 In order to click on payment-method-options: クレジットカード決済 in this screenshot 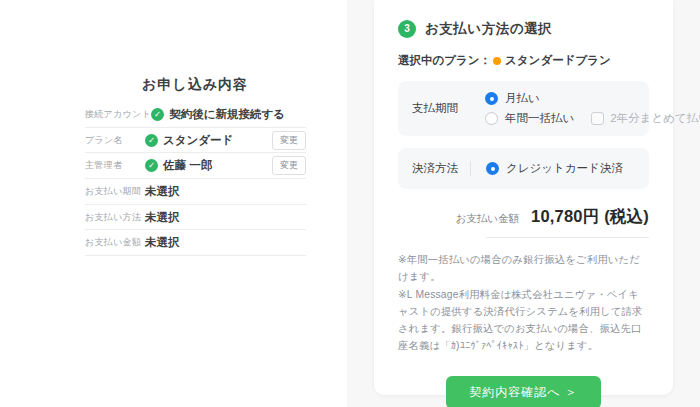, I will do `click(554, 168)`.